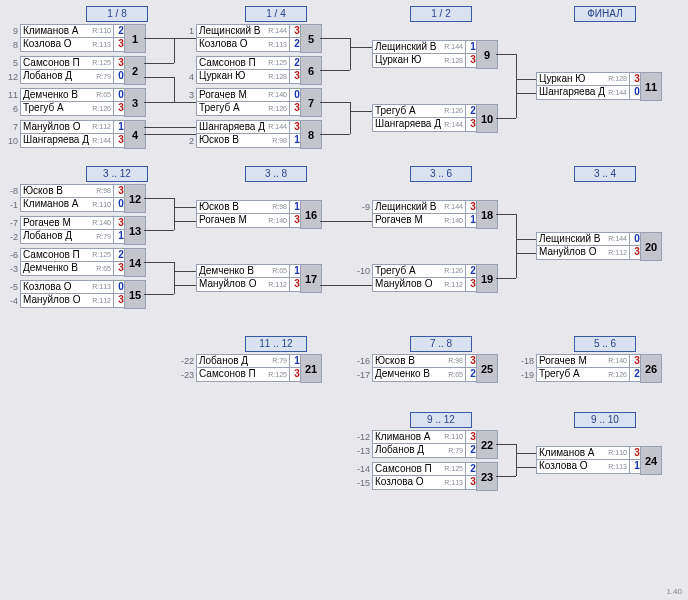  Describe the element at coordinates (10, 31) in the screenshot. I see `seed: 9` at that location.